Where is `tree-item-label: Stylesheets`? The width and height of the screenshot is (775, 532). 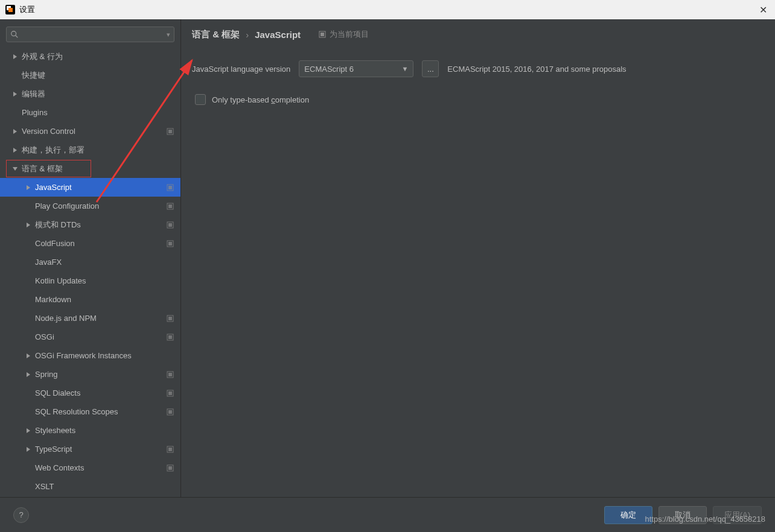 tree-item-label: Stylesheets is located at coordinates (105, 431).